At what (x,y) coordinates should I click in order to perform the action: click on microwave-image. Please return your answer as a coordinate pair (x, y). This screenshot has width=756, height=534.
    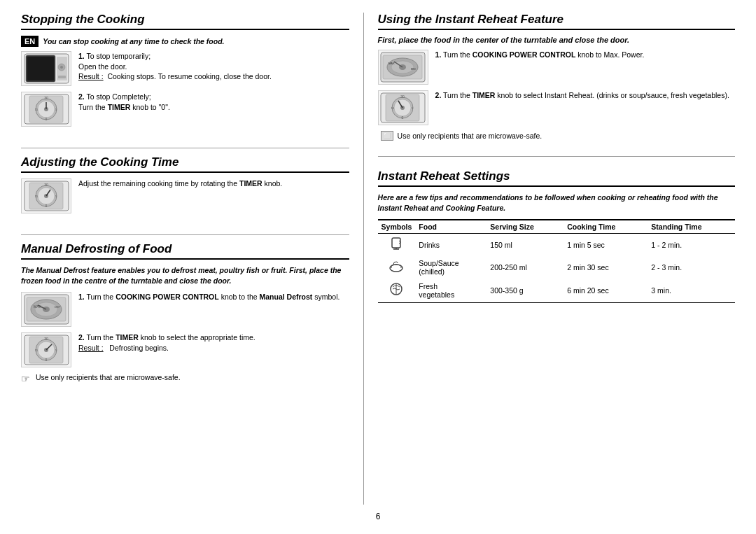
    Looking at the image, I should click on (46, 69).